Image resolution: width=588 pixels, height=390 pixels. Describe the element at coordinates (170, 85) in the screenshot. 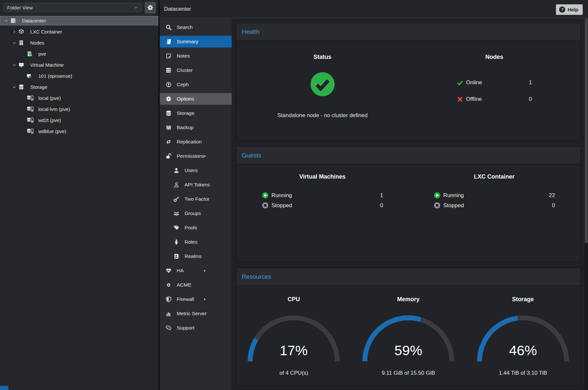

I see `ceph-icon` at that location.